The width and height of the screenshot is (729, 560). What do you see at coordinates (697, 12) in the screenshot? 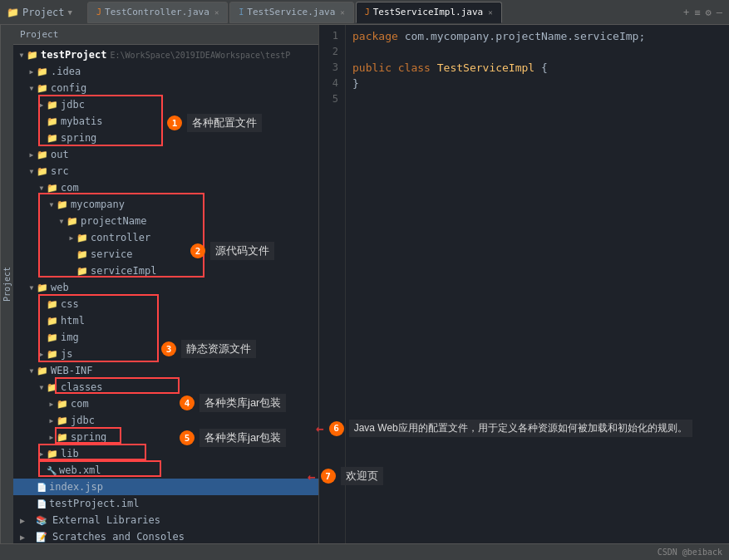
I see `menu-icon: ≡` at bounding box center [697, 12].